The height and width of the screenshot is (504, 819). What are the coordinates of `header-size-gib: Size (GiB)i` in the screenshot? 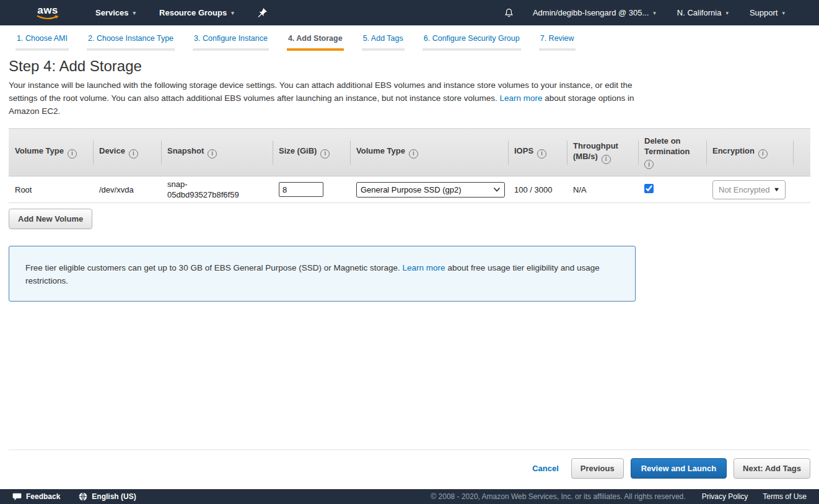 It's located at (311, 152).